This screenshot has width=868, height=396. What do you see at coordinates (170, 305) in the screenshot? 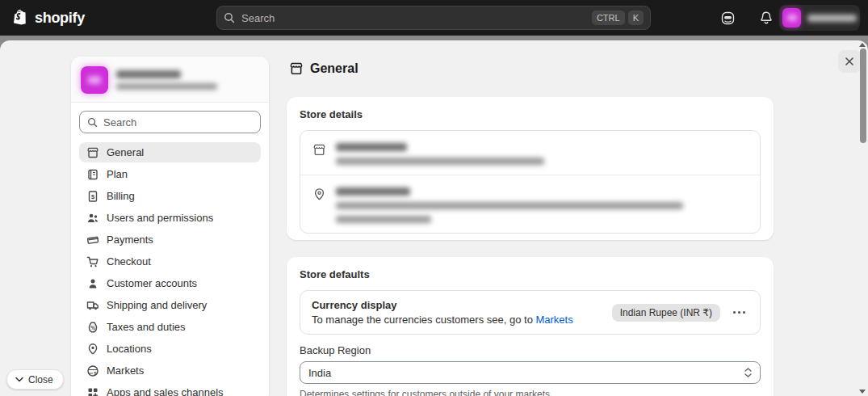
I see `sidebar-item-shipping-and-delivery: Shipping and delivery` at bounding box center [170, 305].